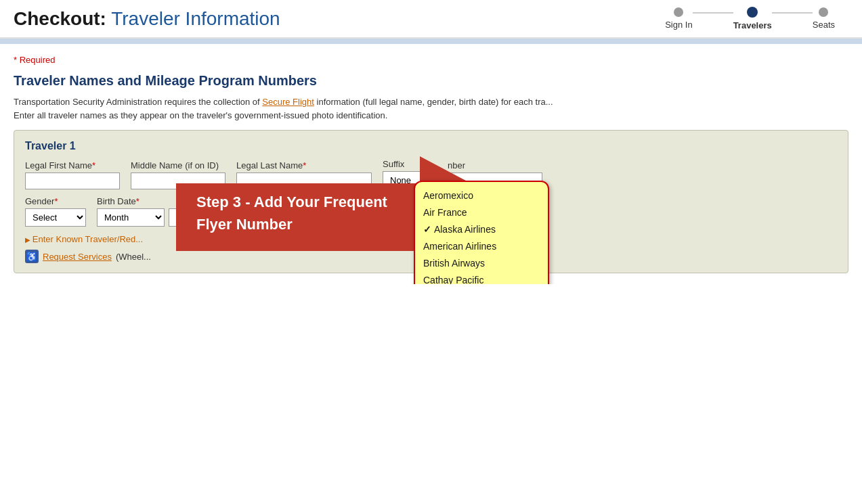  I want to click on airline-item-cathay: Cathay Pacific, so click(481, 278).